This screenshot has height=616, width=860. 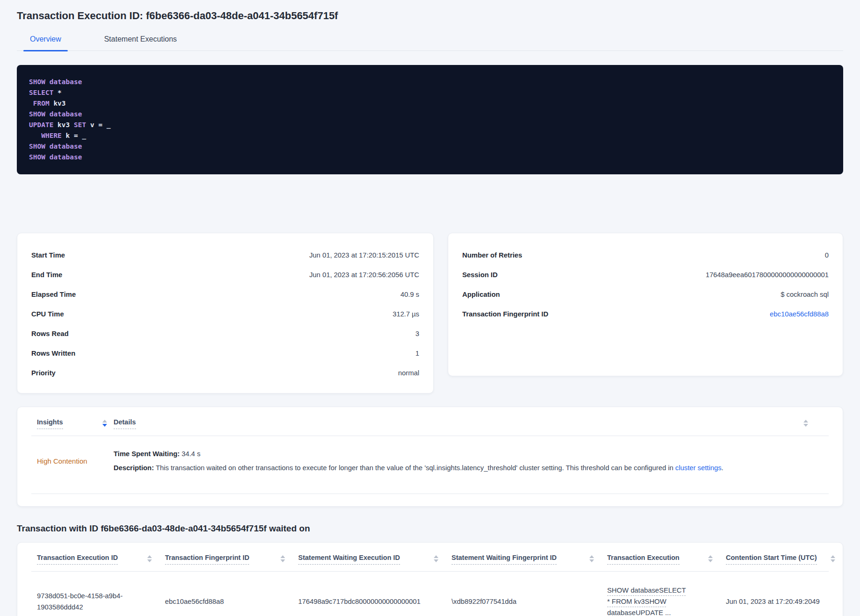 I want to click on info-value: Jun 01, 2023 at 17:20:56:2056 UTC, so click(x=365, y=275).